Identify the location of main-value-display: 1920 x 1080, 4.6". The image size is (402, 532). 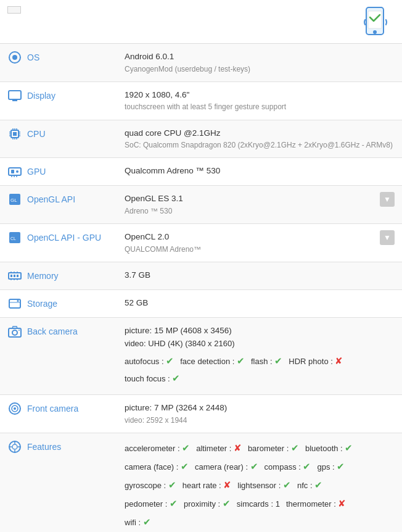
(260, 95).